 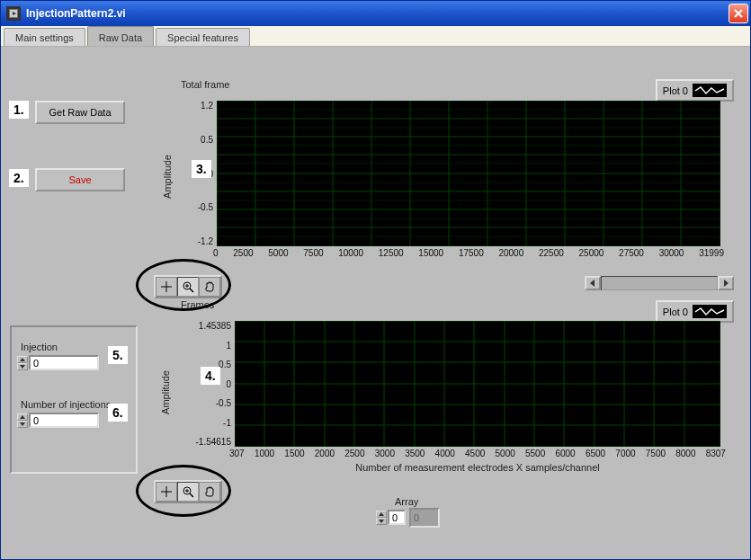 I want to click on spinner-array-index, so click(x=381, y=518).